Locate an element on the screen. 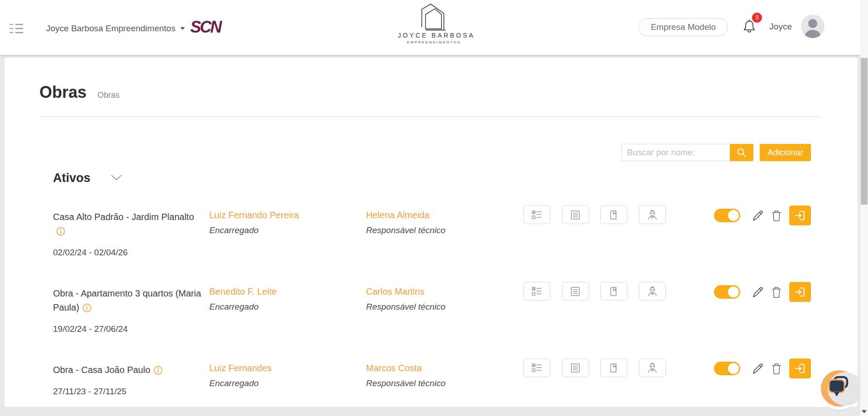 Image resolution: width=868 pixels, height=416 pixels. notification-count-badge: 3 is located at coordinates (757, 18).